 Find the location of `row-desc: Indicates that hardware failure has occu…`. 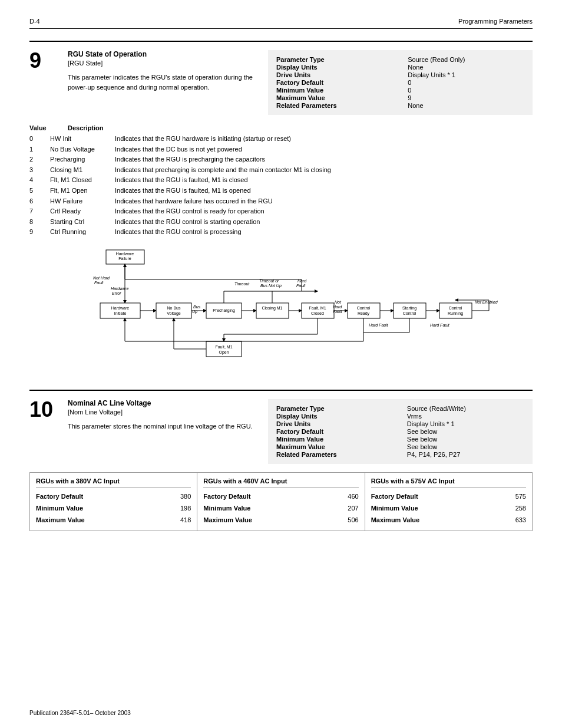

row-desc: Indicates that hardware failure has occu… is located at coordinates (324, 202).